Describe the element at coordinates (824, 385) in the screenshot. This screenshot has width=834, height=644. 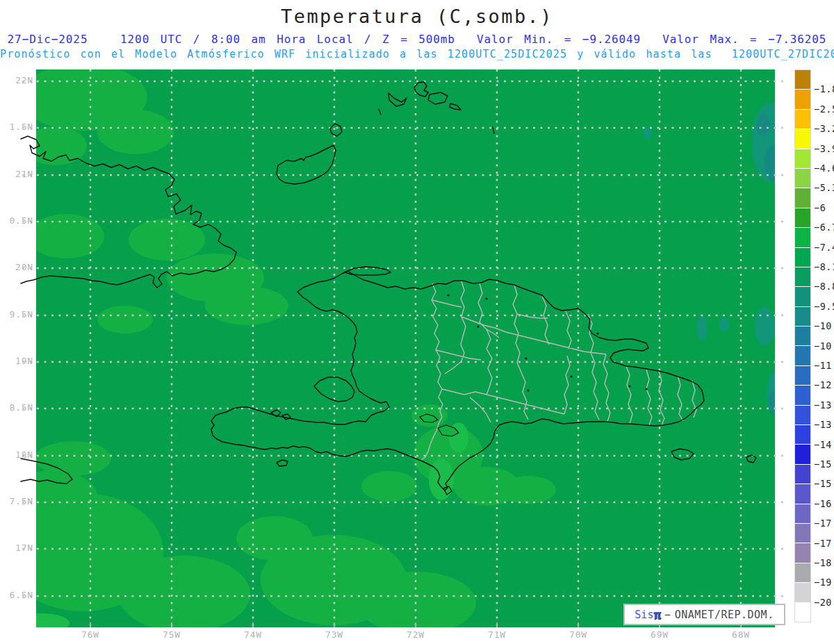
I see `colorbar-tick-label: −12.3` at that location.